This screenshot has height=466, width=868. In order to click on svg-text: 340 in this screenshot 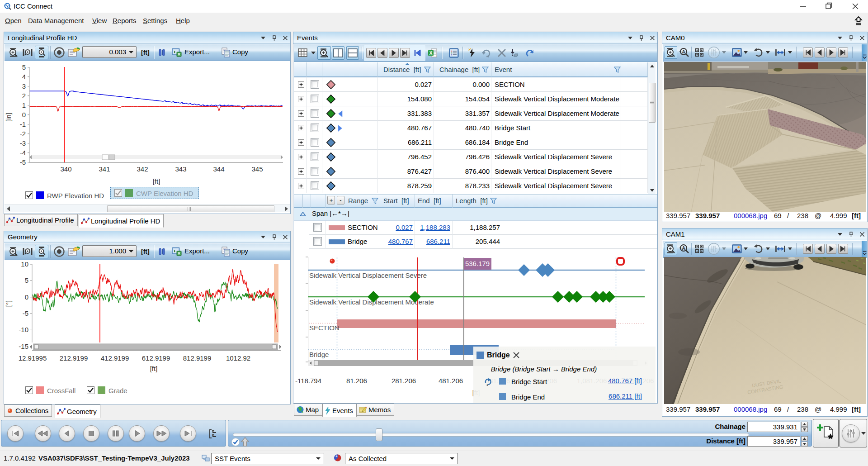, I will do `click(66, 169)`.